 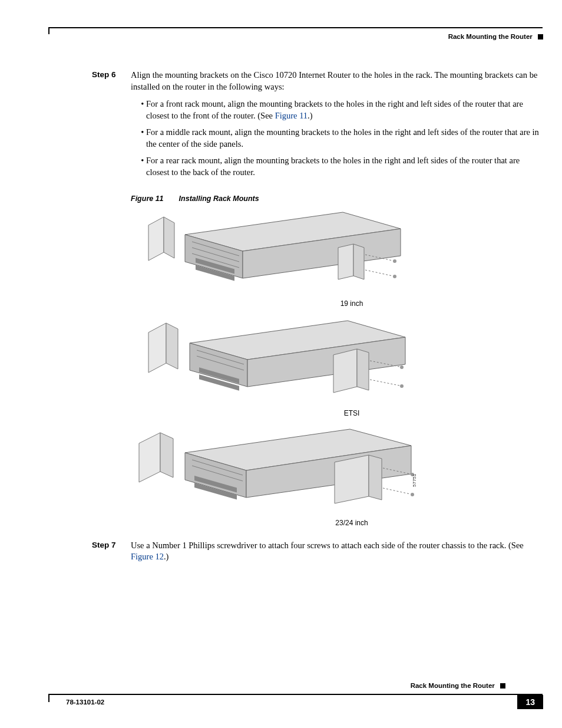 I want to click on step-6-body: Align the mounting brackets on the Cisco…, so click(x=336, y=127).